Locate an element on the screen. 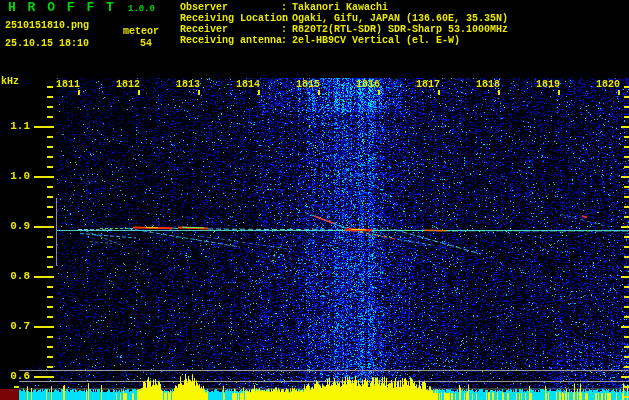 The height and width of the screenshot is (400, 629). time-label-1812: 1812 is located at coordinates (128, 85).